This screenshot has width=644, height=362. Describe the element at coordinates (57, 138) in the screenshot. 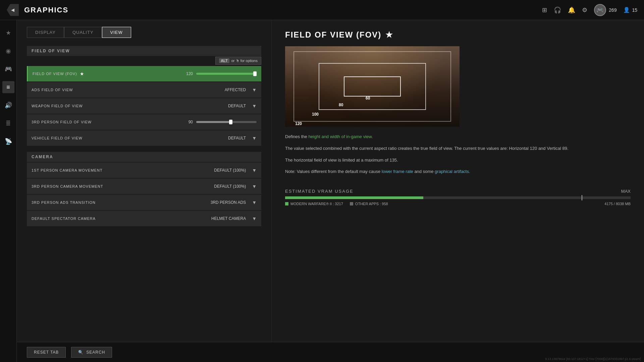

I see `vehicle-fov-label-text: VEHICLE FIELD OF VIEW` at that location.